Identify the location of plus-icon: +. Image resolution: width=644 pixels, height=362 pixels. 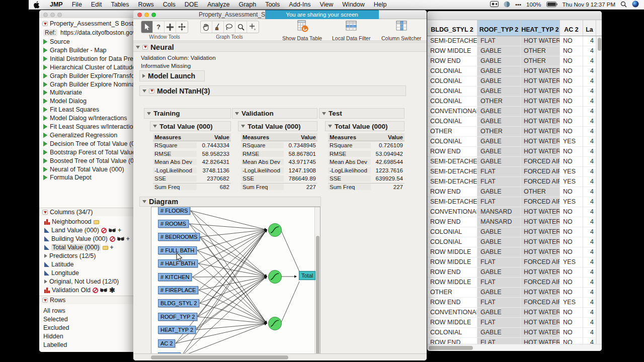
(128, 239).